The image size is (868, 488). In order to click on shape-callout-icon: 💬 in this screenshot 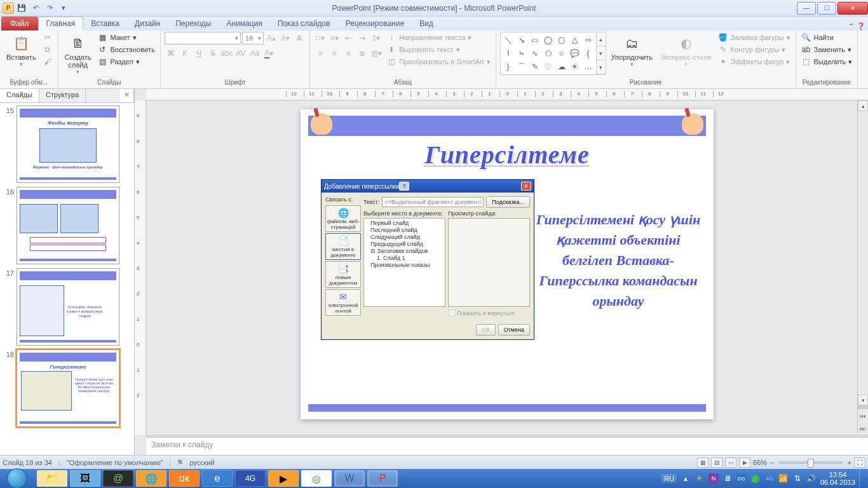, I will do `click(575, 53)`.